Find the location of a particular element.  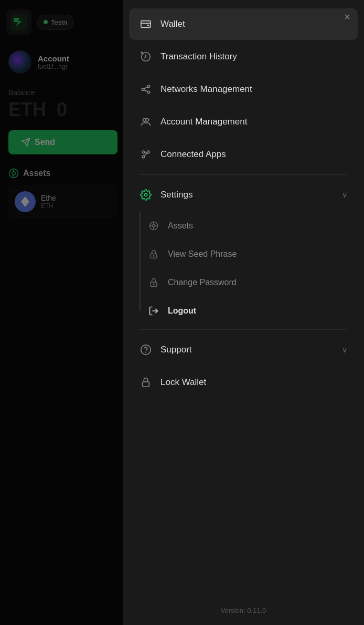

connected-apps-icon is located at coordinates (146, 154).